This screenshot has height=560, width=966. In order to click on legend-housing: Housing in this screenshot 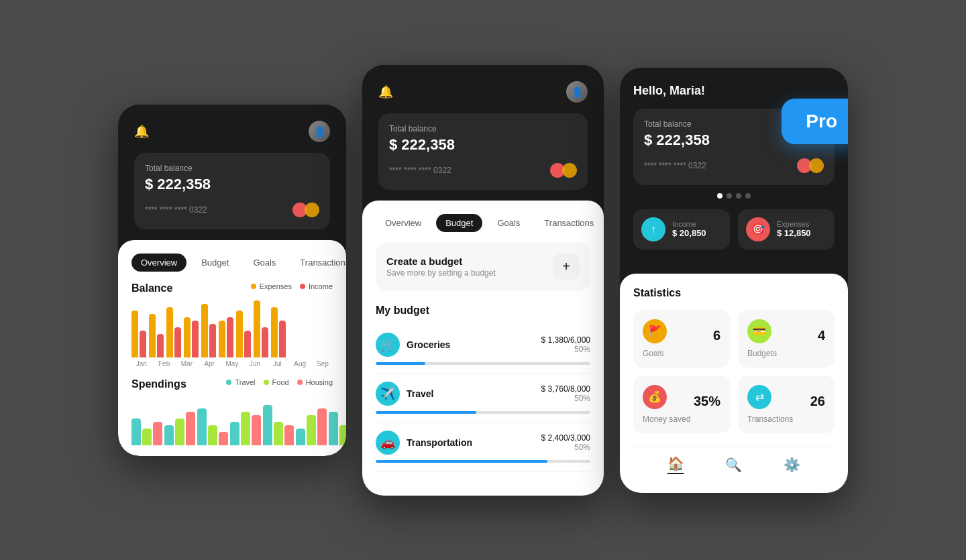, I will do `click(315, 382)`.